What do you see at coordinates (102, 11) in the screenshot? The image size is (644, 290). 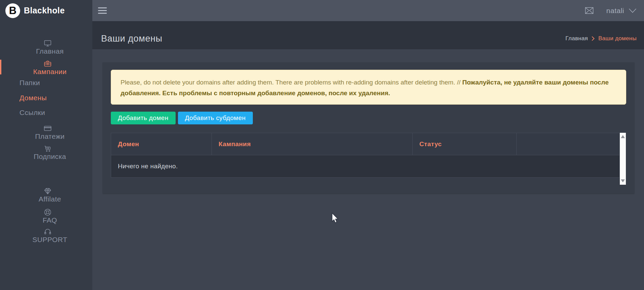 I see `menu-toggle-button` at bounding box center [102, 11].